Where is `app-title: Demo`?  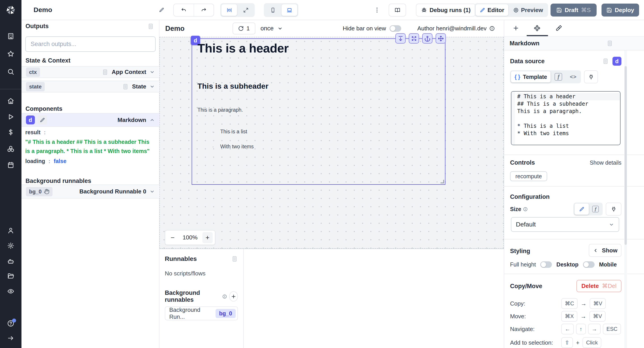
app-title: Demo is located at coordinates (43, 10).